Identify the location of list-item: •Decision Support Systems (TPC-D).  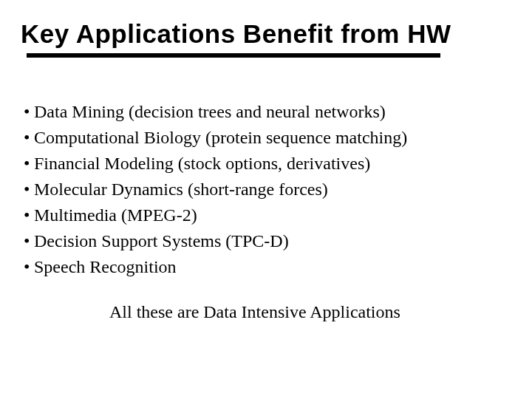
(267, 241).